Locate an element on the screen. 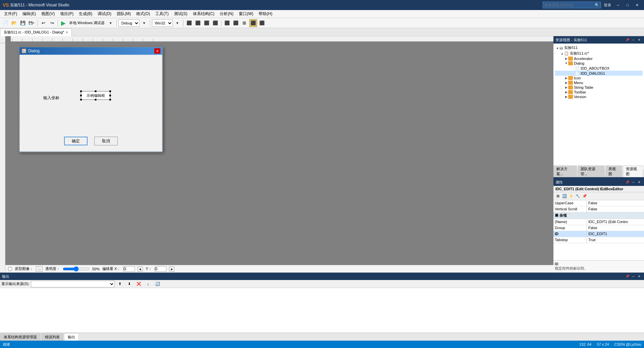  resource-panel-minimize: ─ is located at coordinates (633, 40).